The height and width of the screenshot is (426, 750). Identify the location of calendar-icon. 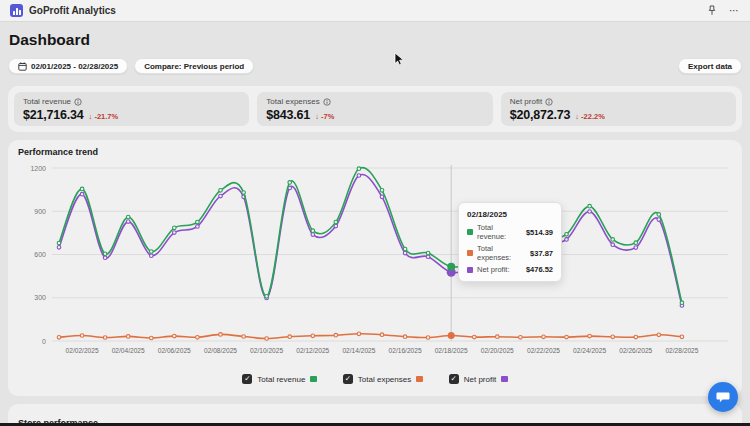
(22, 66).